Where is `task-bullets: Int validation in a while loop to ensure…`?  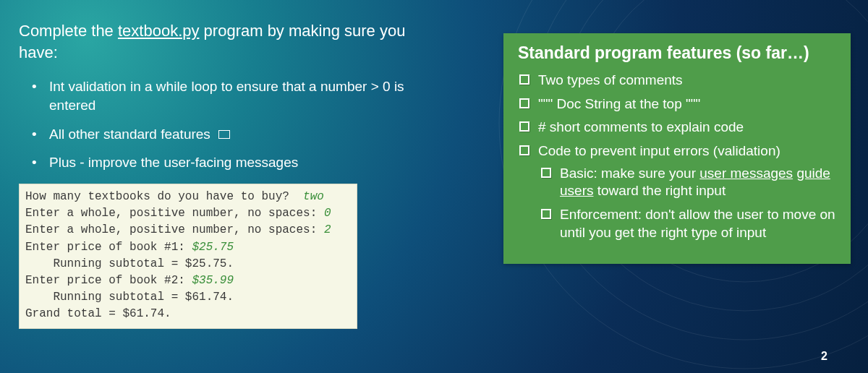
task-bullets: Int validation in a while loop to ensure… is located at coordinates (221, 124).